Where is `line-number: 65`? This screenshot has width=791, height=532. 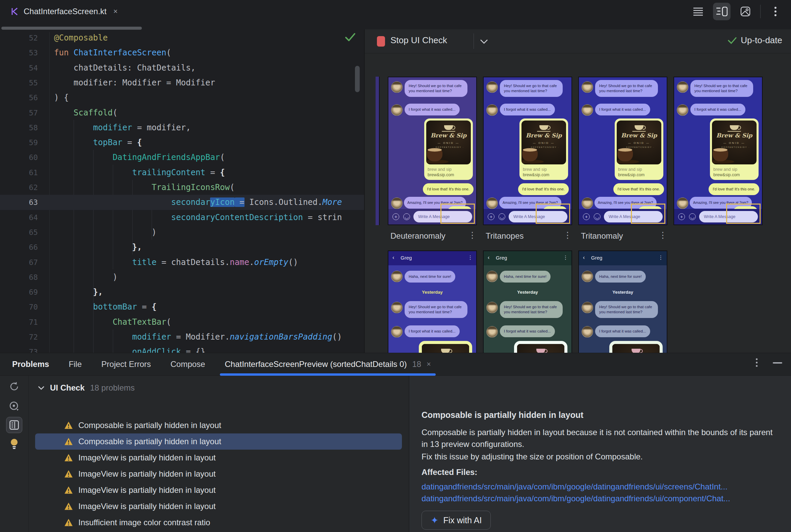
line-number: 65 is located at coordinates (19, 232).